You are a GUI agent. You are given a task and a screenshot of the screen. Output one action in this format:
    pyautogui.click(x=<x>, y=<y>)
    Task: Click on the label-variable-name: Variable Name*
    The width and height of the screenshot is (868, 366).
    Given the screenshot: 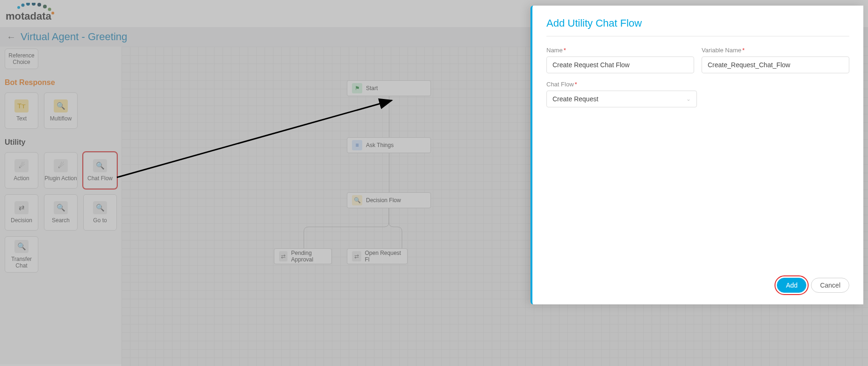 What is the action you would take?
    pyautogui.click(x=775, y=50)
    